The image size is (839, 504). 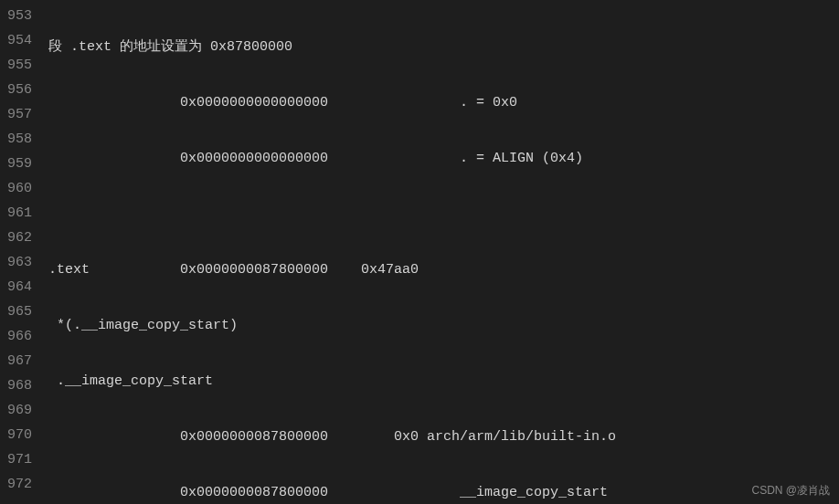 I want to click on line-number: 954, so click(x=20, y=40).